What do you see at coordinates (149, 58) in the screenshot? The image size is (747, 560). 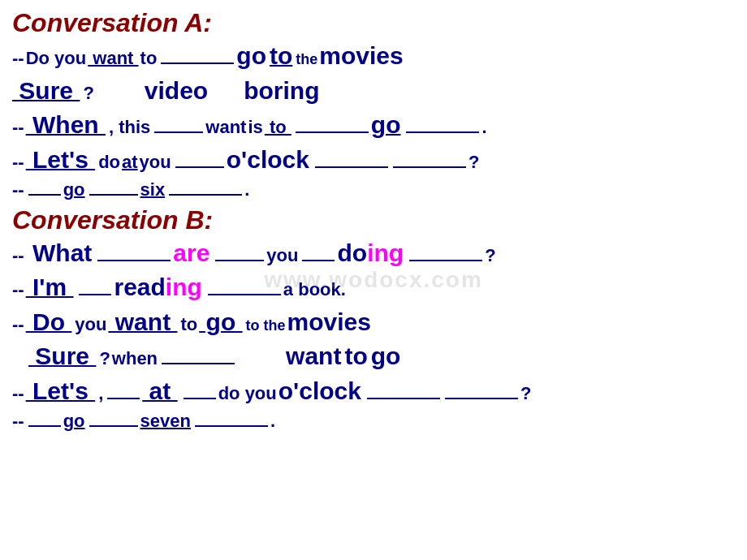 I see `word-to1: to` at bounding box center [149, 58].